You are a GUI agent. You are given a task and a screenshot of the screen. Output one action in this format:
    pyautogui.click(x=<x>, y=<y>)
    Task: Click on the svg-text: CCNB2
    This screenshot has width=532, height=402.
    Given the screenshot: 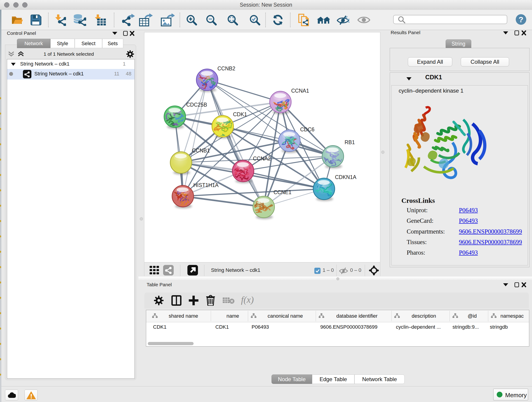 What is the action you would take?
    pyautogui.click(x=226, y=68)
    